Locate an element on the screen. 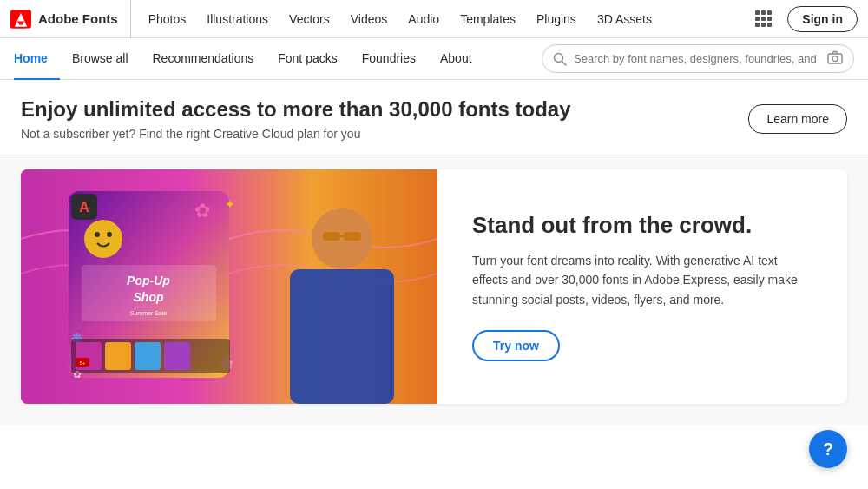  top-nav-audio: Audio is located at coordinates (424, 19).